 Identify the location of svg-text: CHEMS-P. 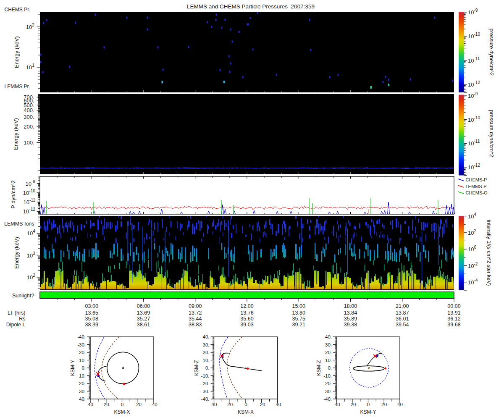
(476, 180).